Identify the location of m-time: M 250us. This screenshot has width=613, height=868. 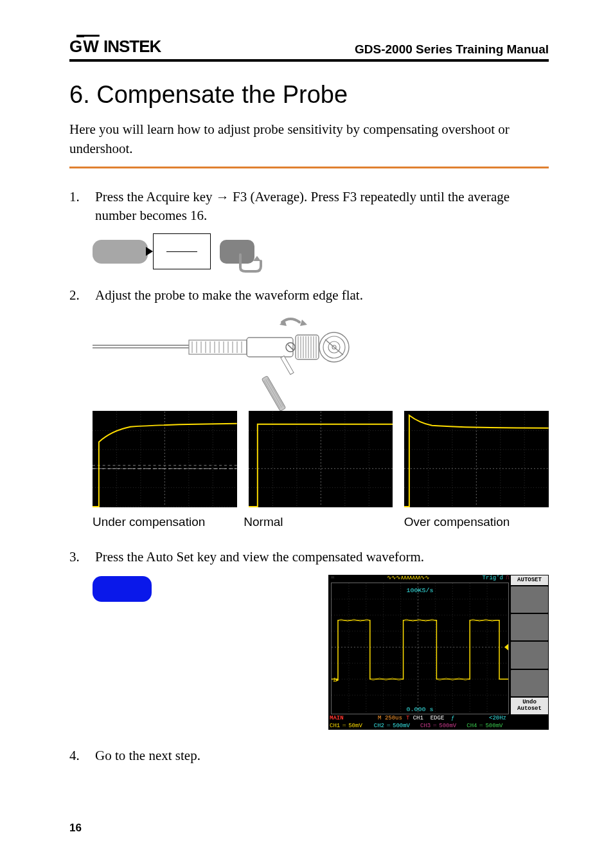
(390, 718).